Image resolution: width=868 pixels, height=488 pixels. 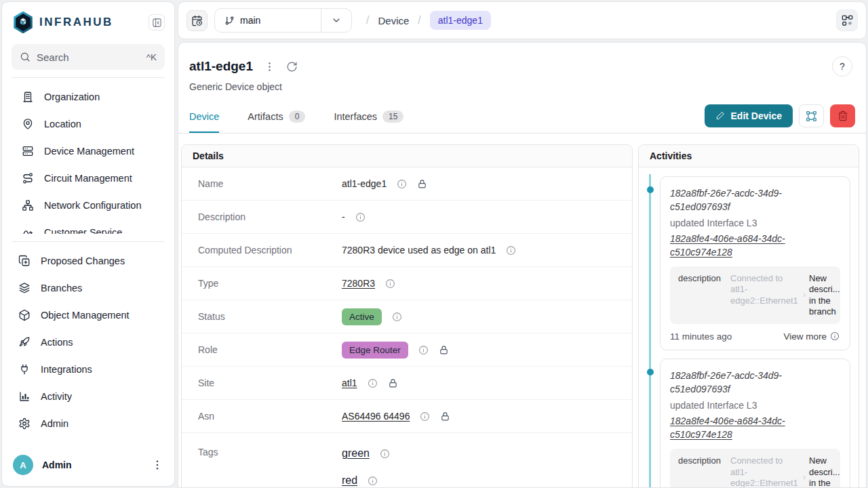 I want to click on tab-device: Device, so click(x=204, y=117).